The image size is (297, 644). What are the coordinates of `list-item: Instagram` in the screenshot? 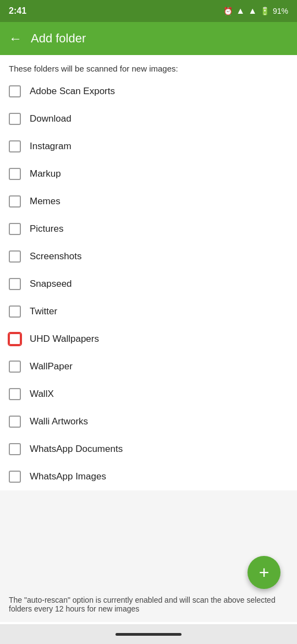 It's located at (148, 146).